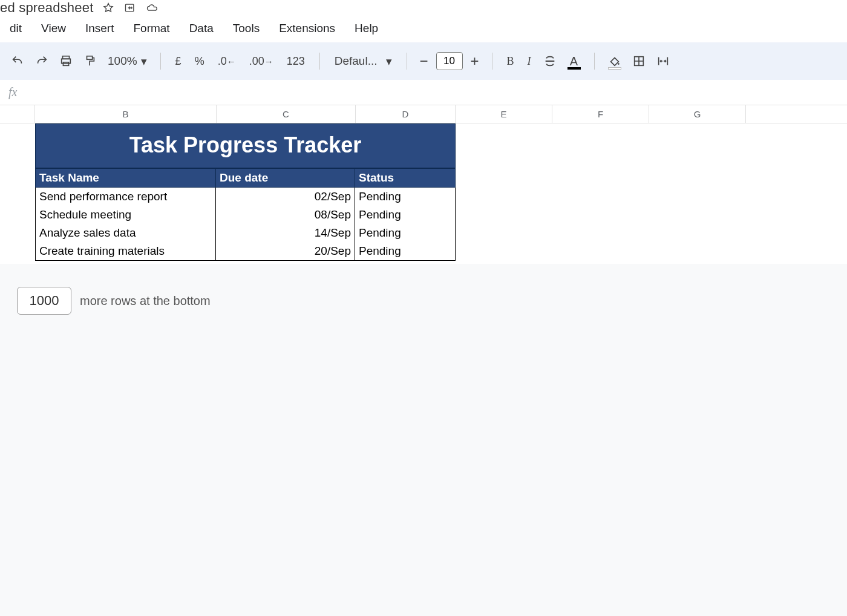 The width and height of the screenshot is (847, 616). What do you see at coordinates (44, 301) in the screenshot?
I see `add-rows-input` at bounding box center [44, 301].